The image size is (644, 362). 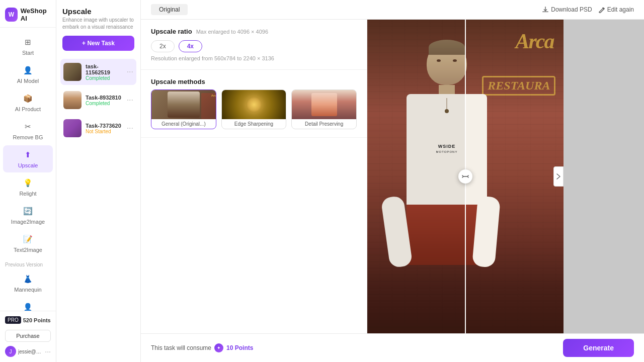 What do you see at coordinates (28, 243) in the screenshot?
I see `sidebar-item-text2image: 📝 Text2Image` at bounding box center [28, 243].